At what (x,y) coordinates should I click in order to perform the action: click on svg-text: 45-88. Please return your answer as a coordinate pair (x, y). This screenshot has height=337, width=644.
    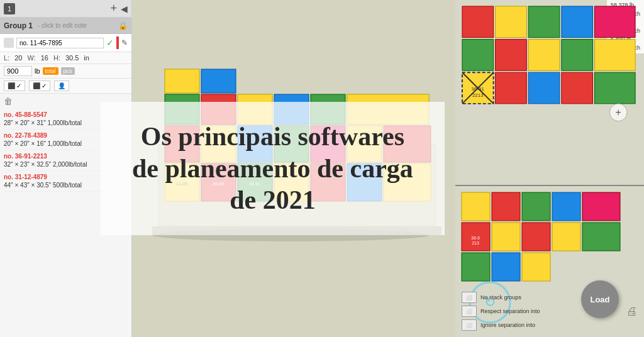
    Looking at the image, I should click on (218, 184).